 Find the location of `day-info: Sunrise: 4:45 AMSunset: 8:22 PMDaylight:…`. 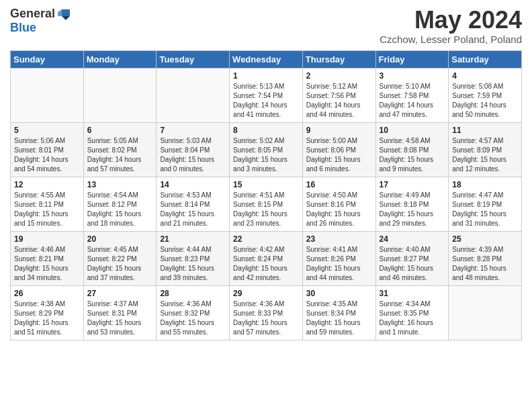

day-info: Sunrise: 4:45 AMSunset: 8:22 PMDaylight:… is located at coordinates (114, 263).